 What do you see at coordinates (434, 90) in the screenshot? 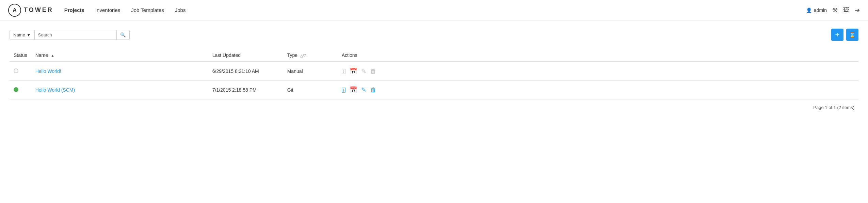
I see `table-row: Hello World (SCM) 7/1/2015 2:18:58 PM Gi…` at bounding box center [434, 90].